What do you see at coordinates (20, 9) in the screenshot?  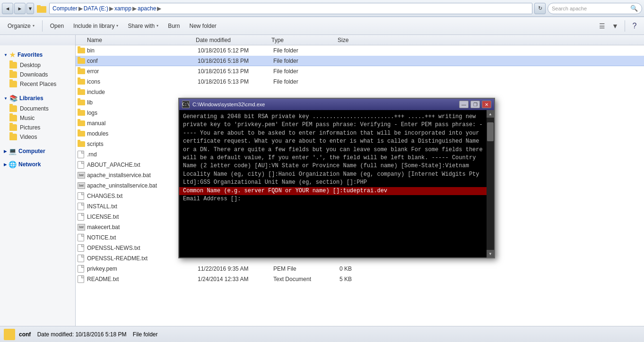 I see `forward-button: ►` at bounding box center [20, 9].